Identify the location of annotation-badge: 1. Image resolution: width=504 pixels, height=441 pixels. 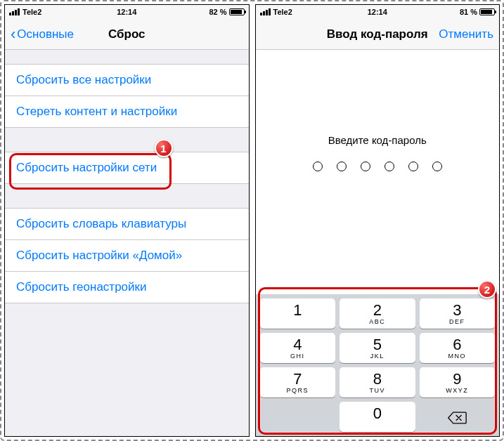
(164, 148).